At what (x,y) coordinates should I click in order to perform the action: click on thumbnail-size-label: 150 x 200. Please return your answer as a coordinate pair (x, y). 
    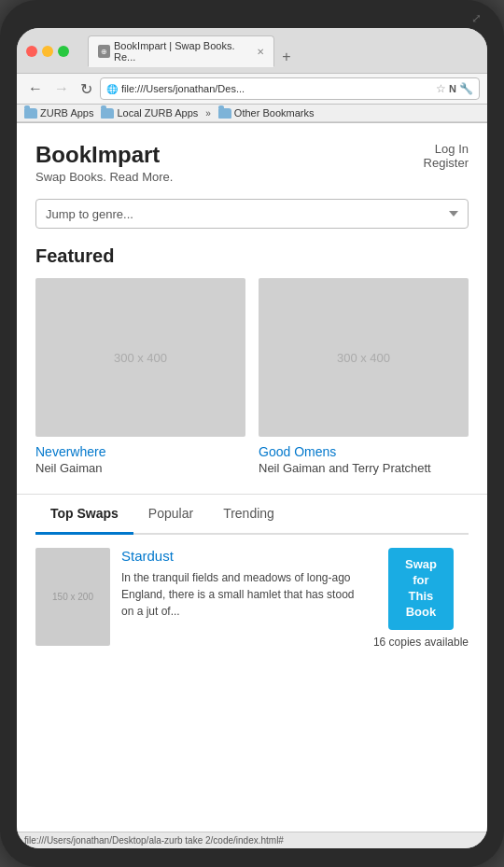
    Looking at the image, I should click on (73, 597).